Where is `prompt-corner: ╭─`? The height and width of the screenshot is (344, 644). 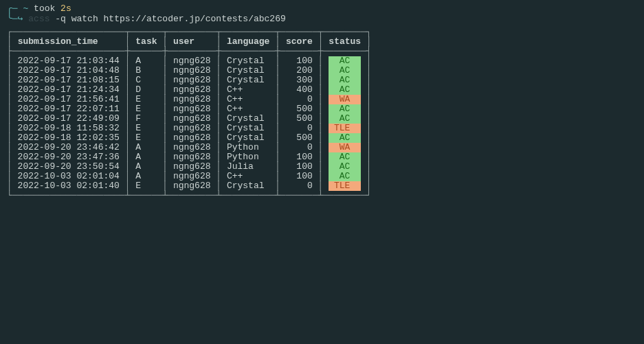
prompt-corner: ╭─ is located at coordinates (12, 8).